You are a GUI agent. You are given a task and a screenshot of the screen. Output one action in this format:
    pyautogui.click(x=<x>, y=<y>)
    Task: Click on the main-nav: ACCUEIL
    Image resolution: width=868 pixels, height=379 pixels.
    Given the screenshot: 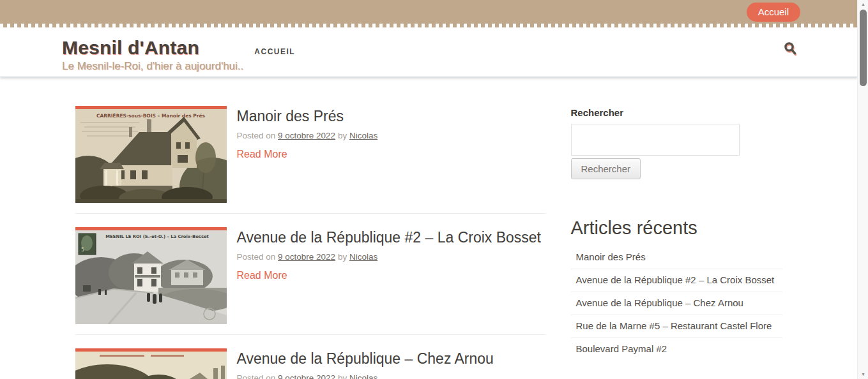 What is the action you would take?
    pyautogui.click(x=275, y=51)
    